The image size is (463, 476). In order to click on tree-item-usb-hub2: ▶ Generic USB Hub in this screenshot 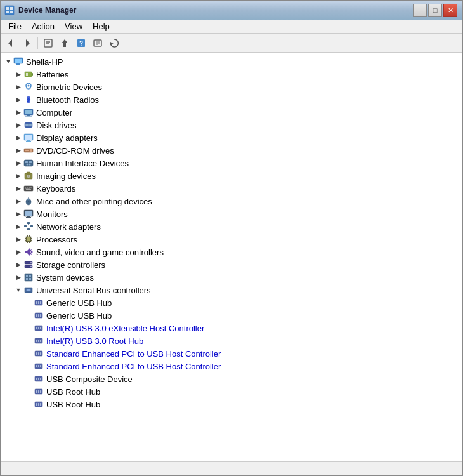, I will do `click(231, 315)`.